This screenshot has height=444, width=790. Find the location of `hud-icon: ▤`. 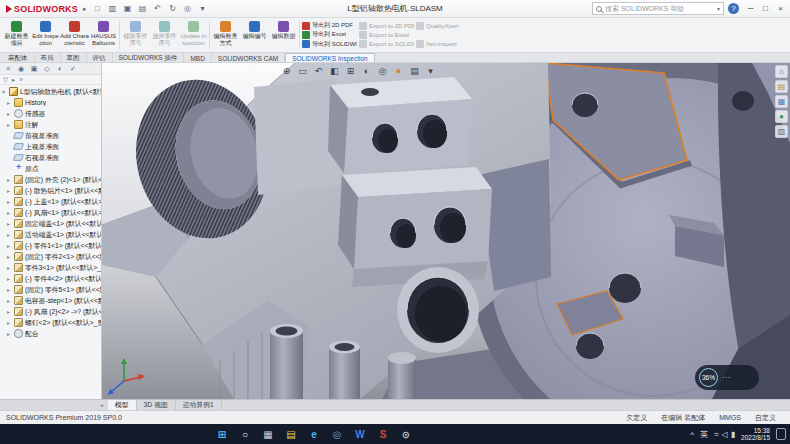

hud-icon: ▤ is located at coordinates (414, 70).